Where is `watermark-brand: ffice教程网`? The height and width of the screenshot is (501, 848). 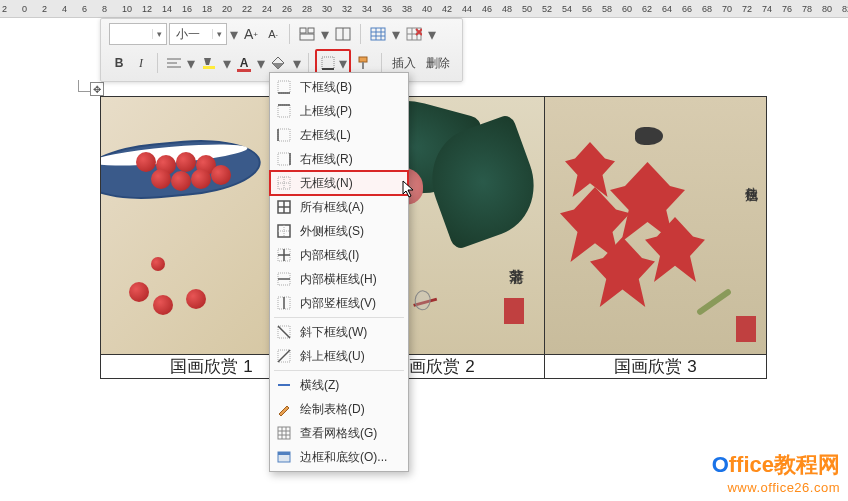 watermark-brand: ffice教程网 is located at coordinates (784, 464).